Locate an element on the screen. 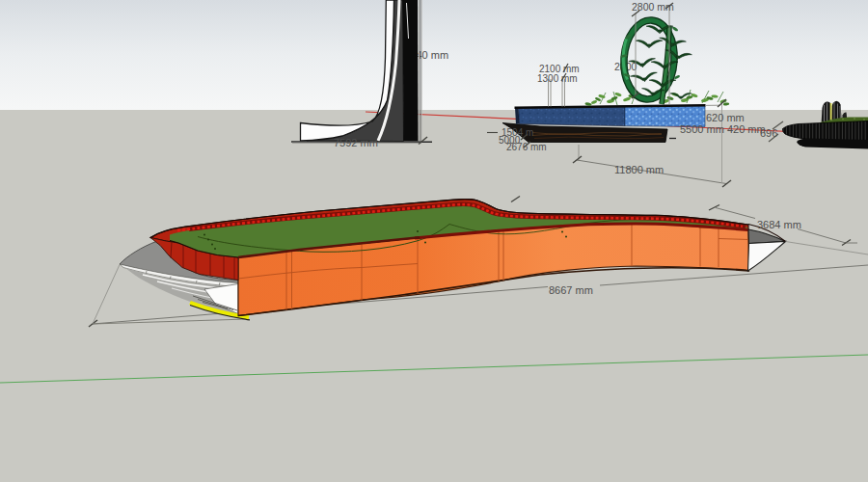 The width and height of the screenshot is (868, 482). svg-text: 2676 mm is located at coordinates (527, 147).